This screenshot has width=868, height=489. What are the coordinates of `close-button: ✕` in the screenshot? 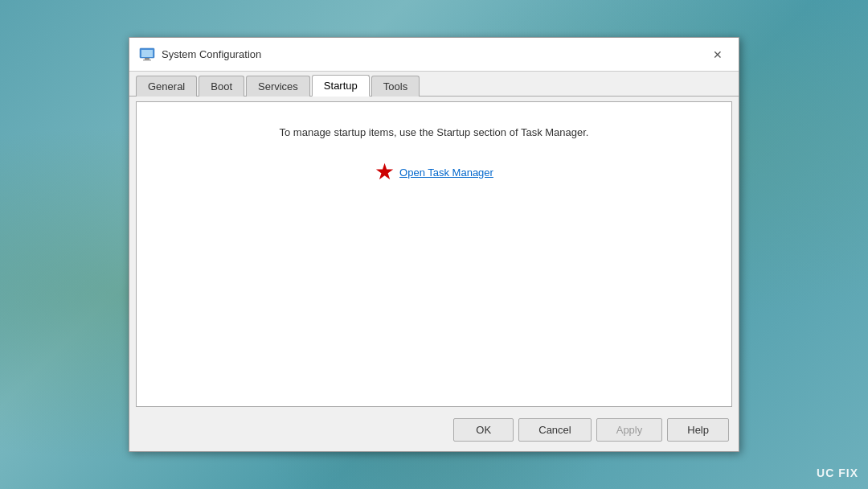 It's located at (718, 55).